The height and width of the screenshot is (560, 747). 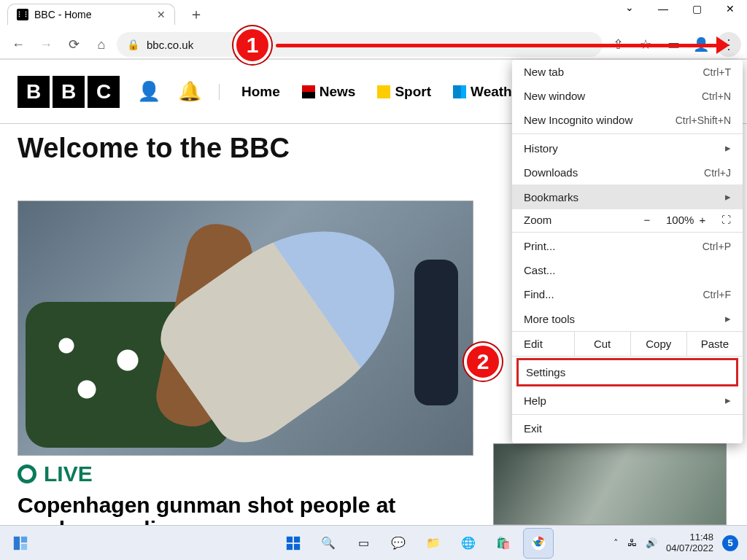 I want to click on menu-downloads: DownloadsCtrl+J, so click(x=627, y=172).